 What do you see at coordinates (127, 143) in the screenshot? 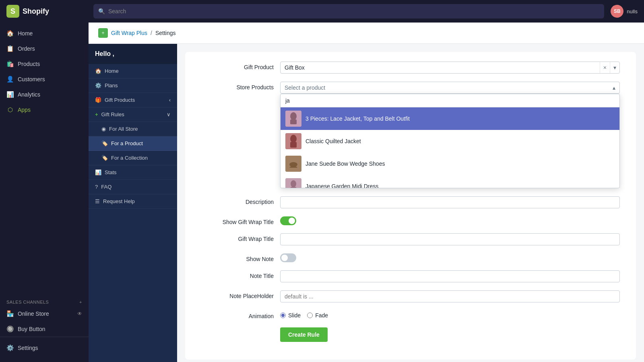
I see `app-sidebar-label: For a Product` at bounding box center [127, 143].